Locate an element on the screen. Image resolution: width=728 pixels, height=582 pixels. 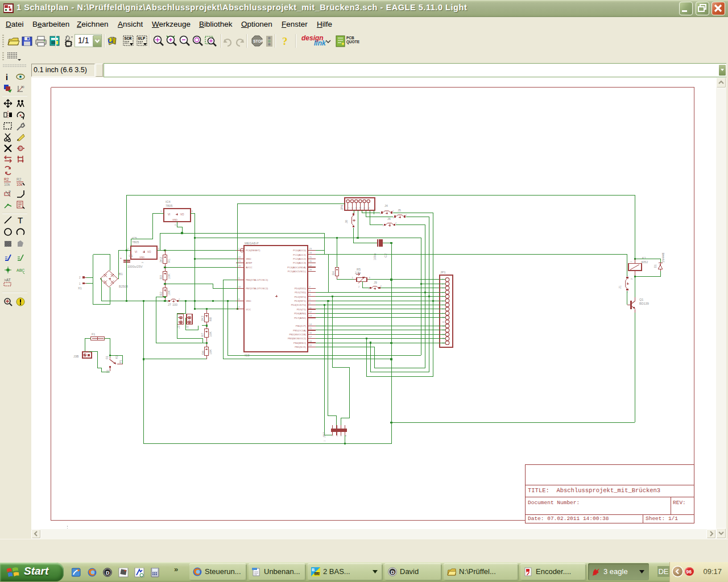
svg-text: R6 is located at coordinates (203, 352).